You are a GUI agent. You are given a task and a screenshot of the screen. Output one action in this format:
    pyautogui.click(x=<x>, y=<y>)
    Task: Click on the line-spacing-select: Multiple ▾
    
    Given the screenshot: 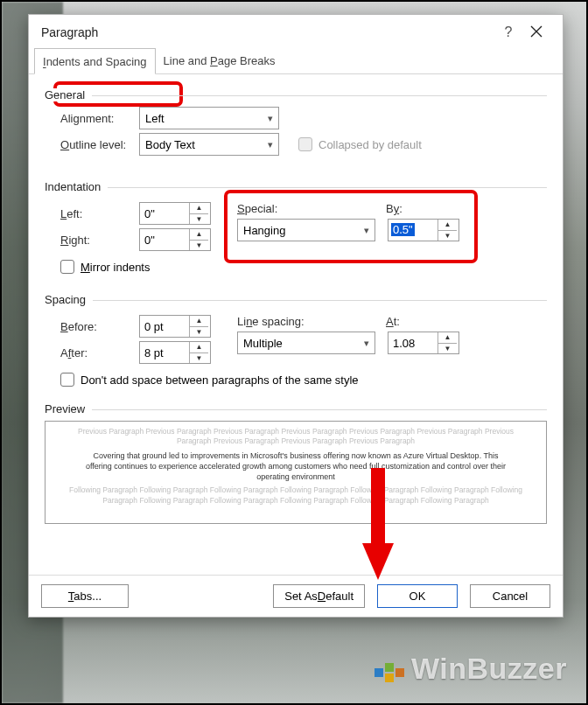 What is the action you would take?
    pyautogui.click(x=306, y=343)
    